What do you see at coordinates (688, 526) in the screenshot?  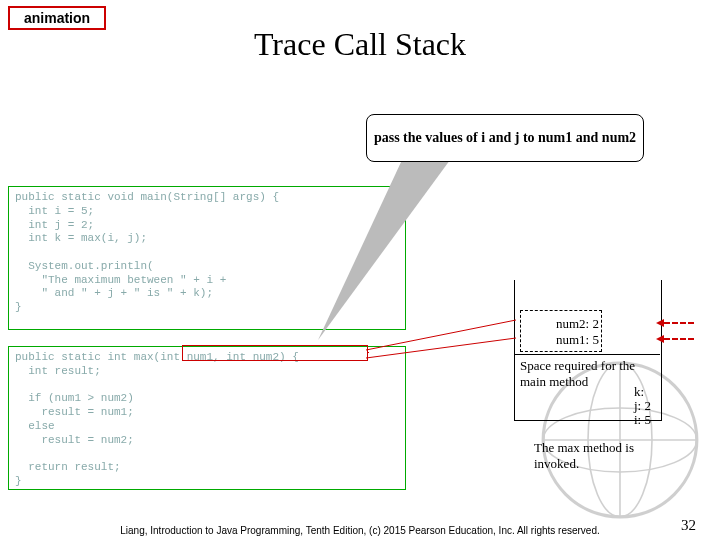 I see `page-number: 32` at bounding box center [688, 526].